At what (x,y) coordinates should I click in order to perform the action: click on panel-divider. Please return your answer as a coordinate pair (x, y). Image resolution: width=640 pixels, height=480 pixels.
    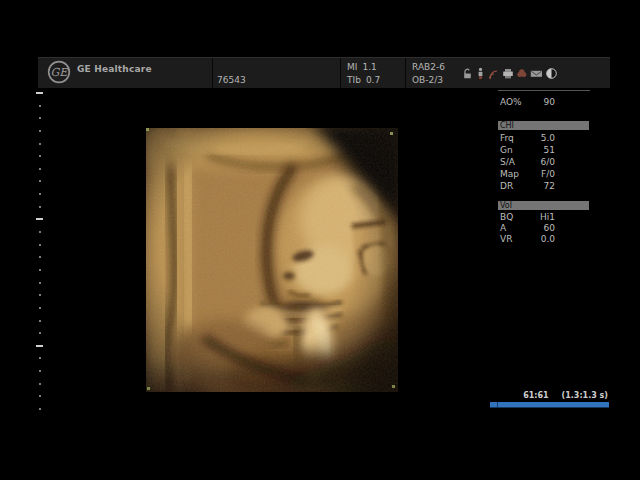
    Looking at the image, I should click on (544, 90).